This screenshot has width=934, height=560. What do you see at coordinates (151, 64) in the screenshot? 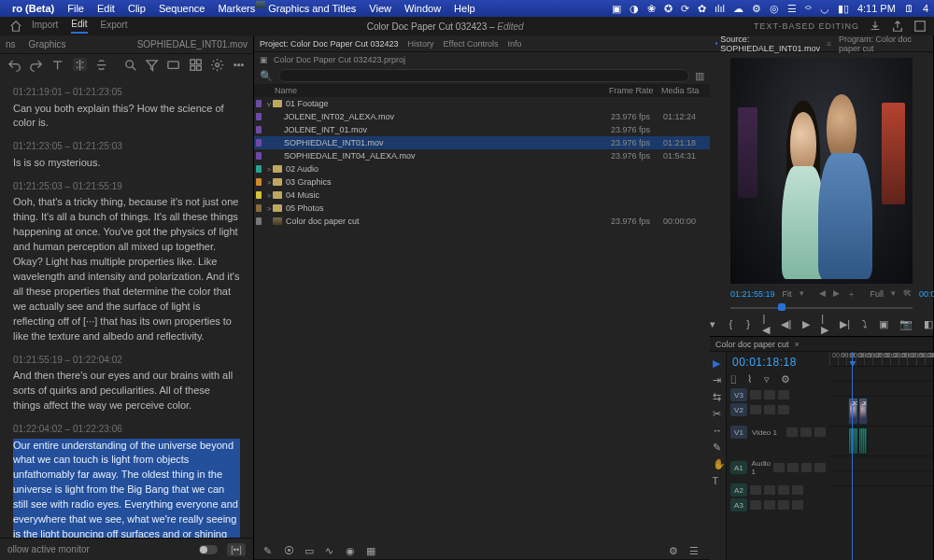
I see `filter-icon` at bounding box center [151, 64].